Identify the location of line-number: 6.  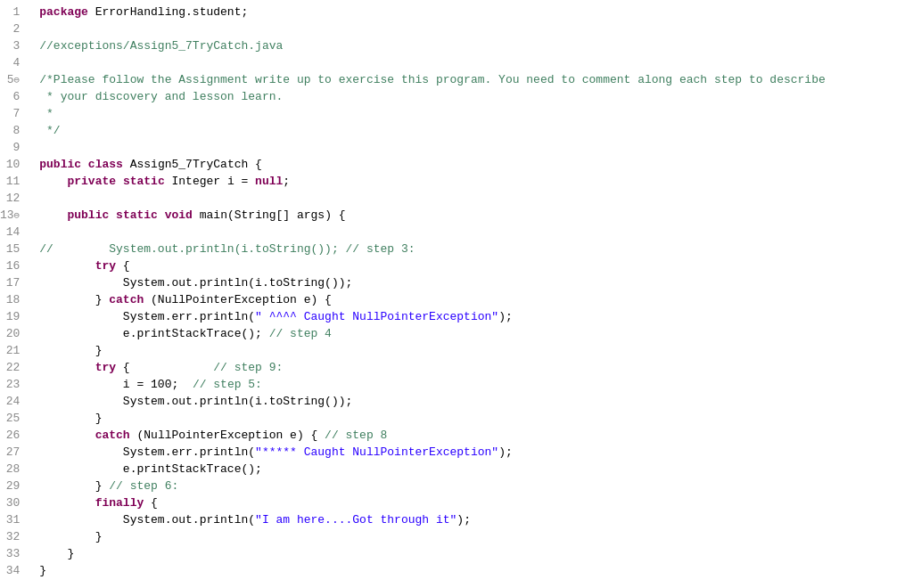
(12, 96).